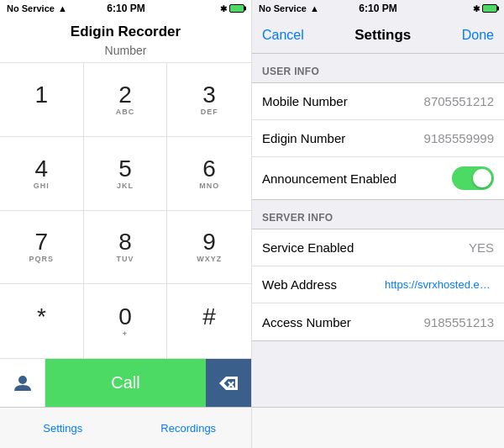  What do you see at coordinates (23, 383) in the screenshot?
I see `person-icon` at bounding box center [23, 383].